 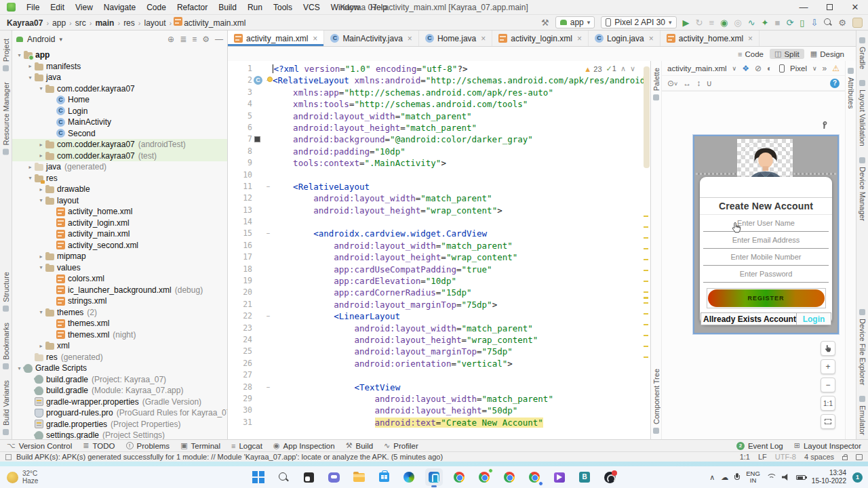 I want to click on menu-item-vcs: VCS, so click(x=312, y=7).